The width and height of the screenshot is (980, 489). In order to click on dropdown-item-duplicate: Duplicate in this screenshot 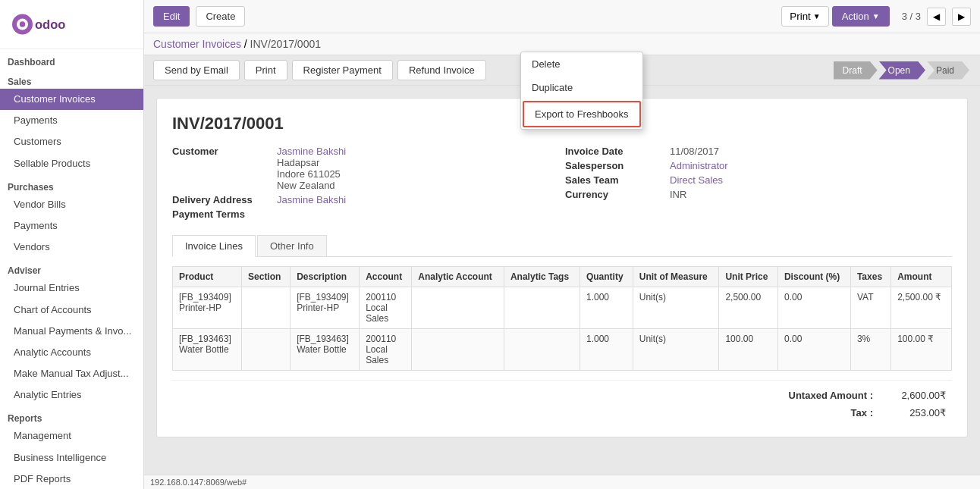, I will do `click(582, 88)`.